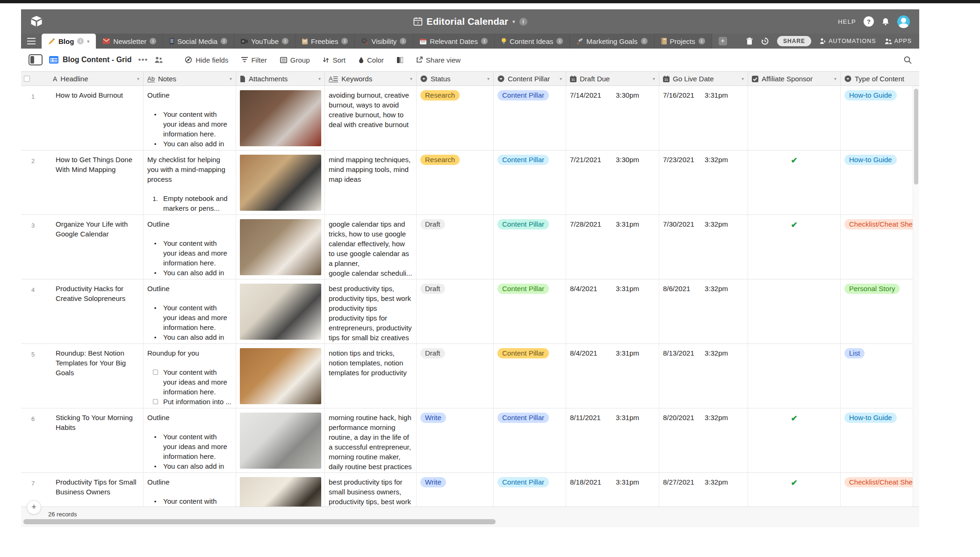  I want to click on add-record-button: +, so click(34, 507).